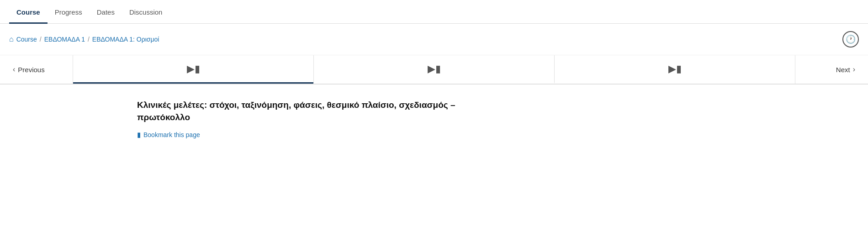 This screenshot has width=868, height=244. I want to click on video-tabs: ▶▮ ▶▮ ▶▮, so click(434, 69).